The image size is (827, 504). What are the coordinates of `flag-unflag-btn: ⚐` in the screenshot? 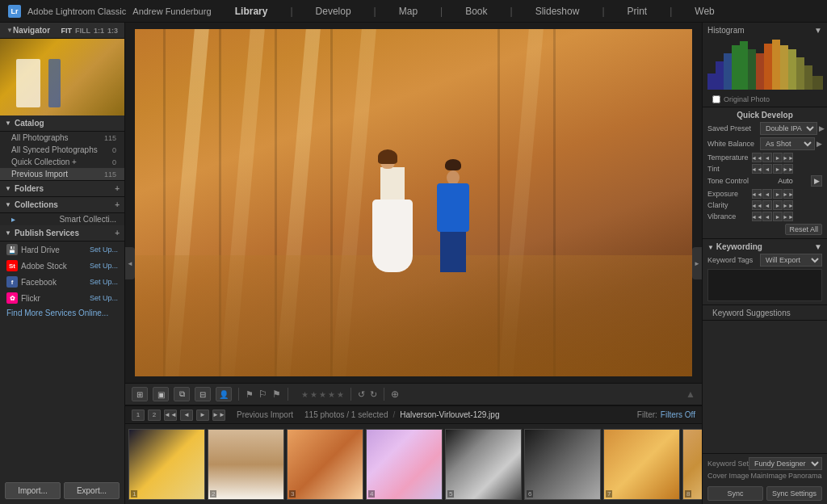 It's located at (263, 394).